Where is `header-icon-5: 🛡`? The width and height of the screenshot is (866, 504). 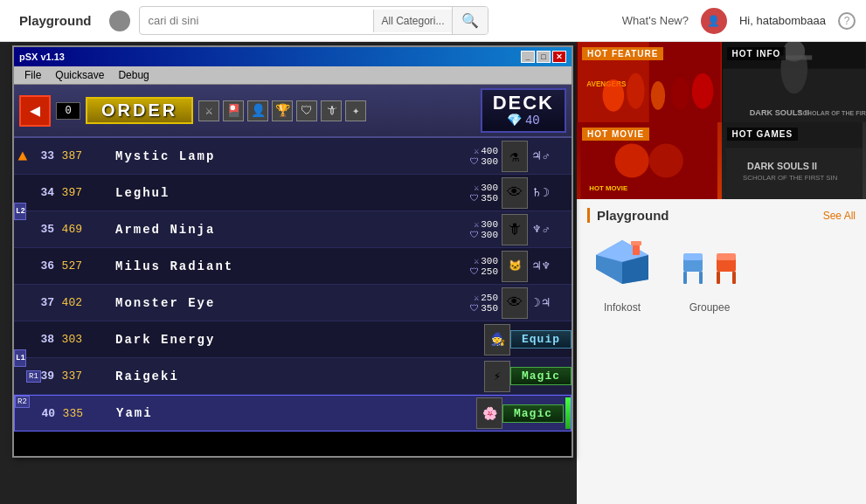 header-icon-5: 🛡 is located at coordinates (307, 111).